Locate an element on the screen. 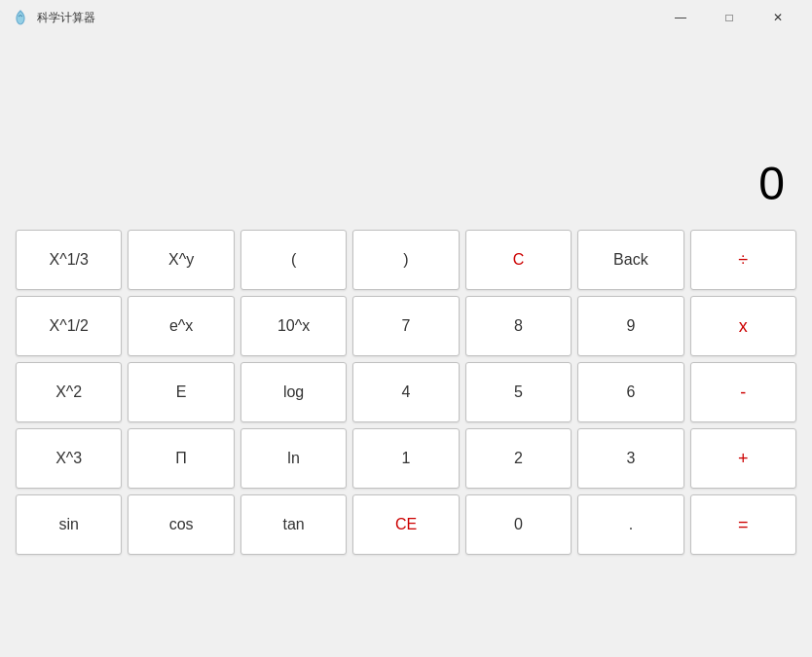 This screenshot has height=657, width=812. btn-add: + is located at coordinates (744, 458).